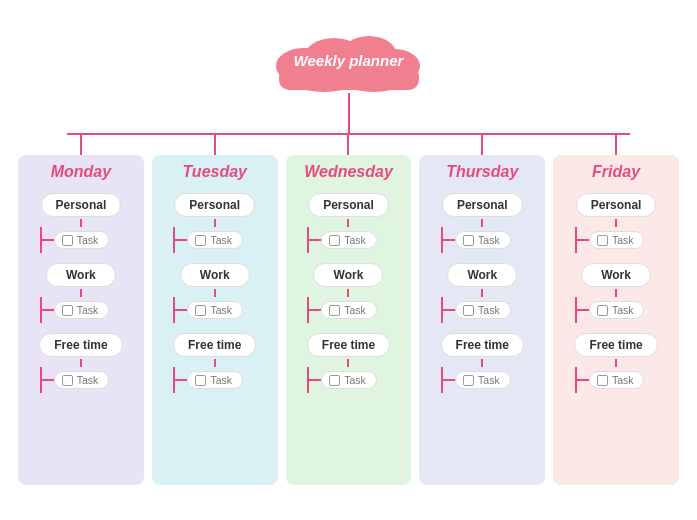  What do you see at coordinates (616, 363) in the screenshot?
I see `category-freetime-friday: Free time Task` at bounding box center [616, 363].